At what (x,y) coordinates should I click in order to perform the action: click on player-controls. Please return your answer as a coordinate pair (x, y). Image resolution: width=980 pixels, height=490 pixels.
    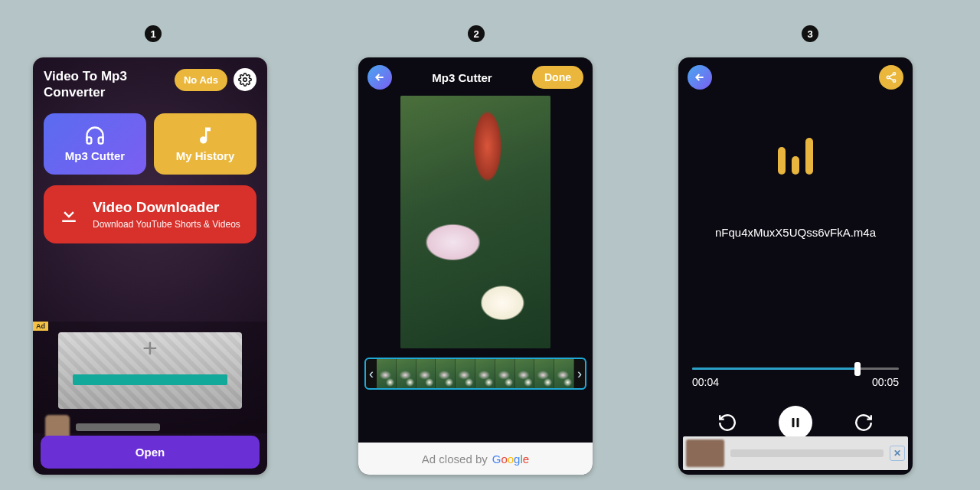
    Looking at the image, I should click on (795, 423).